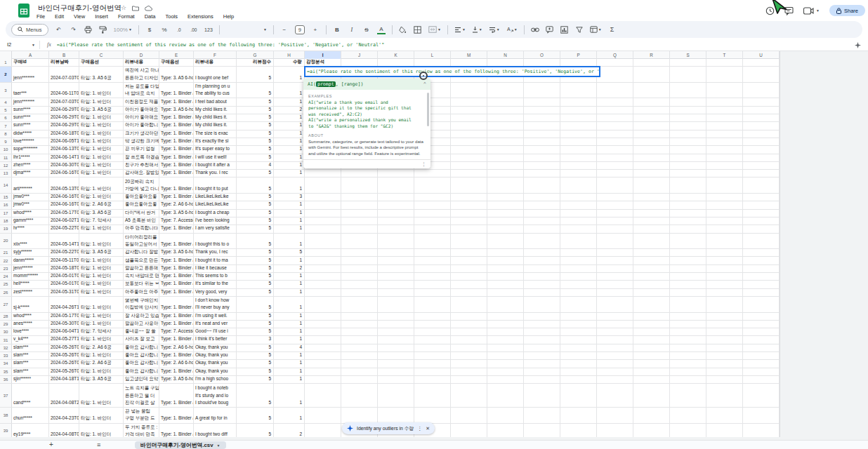 This screenshot has height=449, width=868. I want to click on cell: 2024-05-01T05, so click(65, 284).